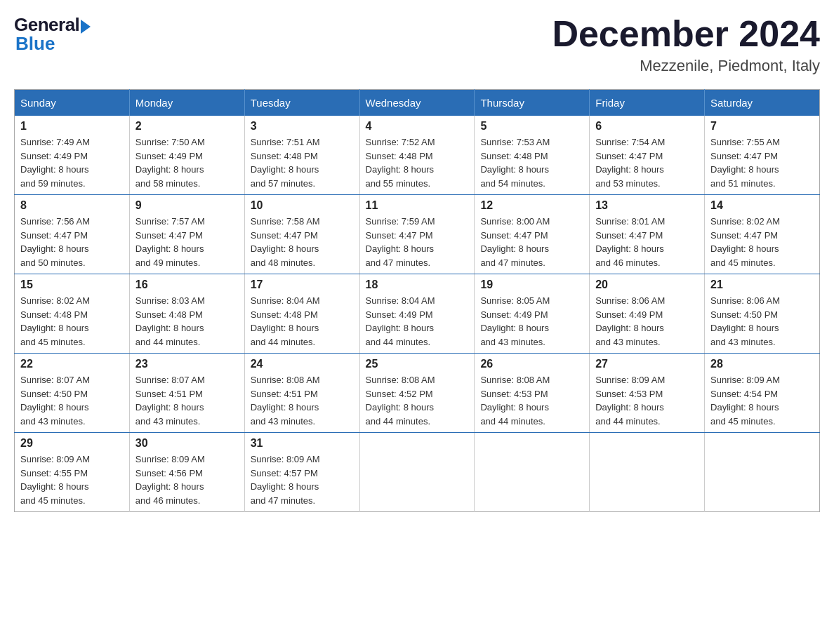  Describe the element at coordinates (532, 393) in the screenshot. I see `calendar-cell: 26 Sunrise: 8:08 AM Sunset: 4:53 PM Dayl…` at that location.